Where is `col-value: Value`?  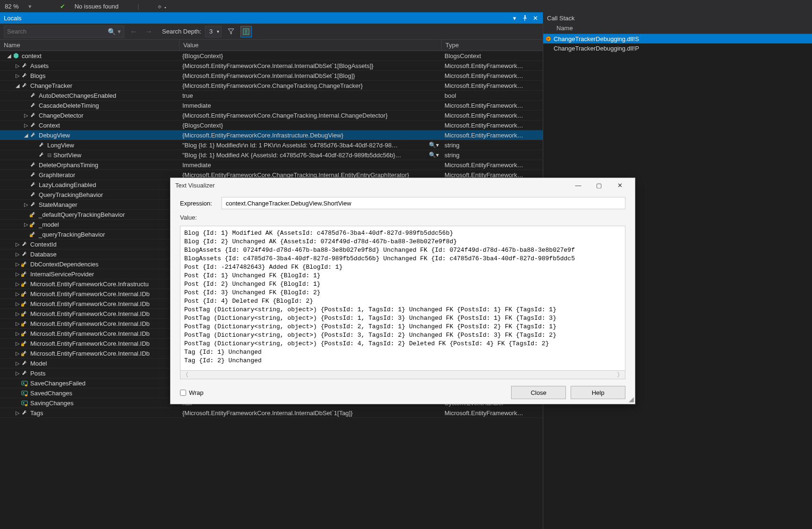 col-value: Value is located at coordinates (311, 45).